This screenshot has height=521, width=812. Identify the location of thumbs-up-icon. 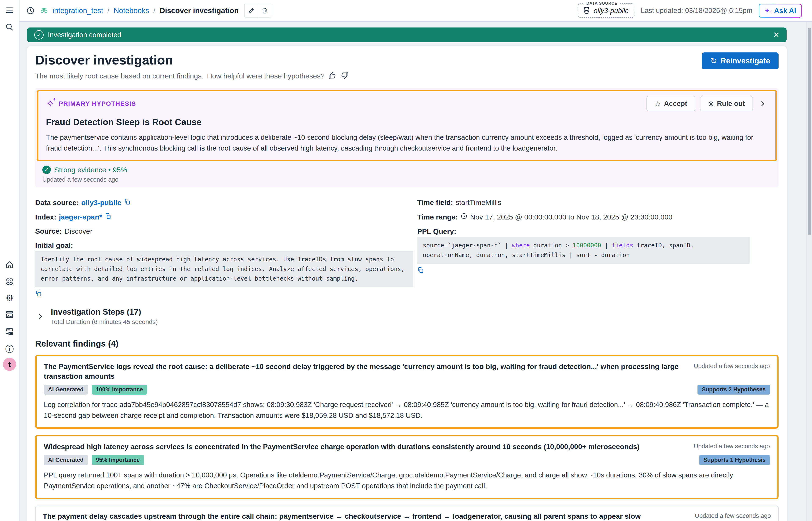
(333, 76).